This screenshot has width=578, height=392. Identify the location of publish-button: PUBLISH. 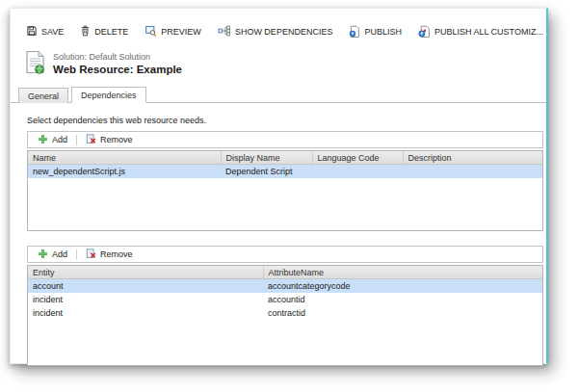
(376, 33).